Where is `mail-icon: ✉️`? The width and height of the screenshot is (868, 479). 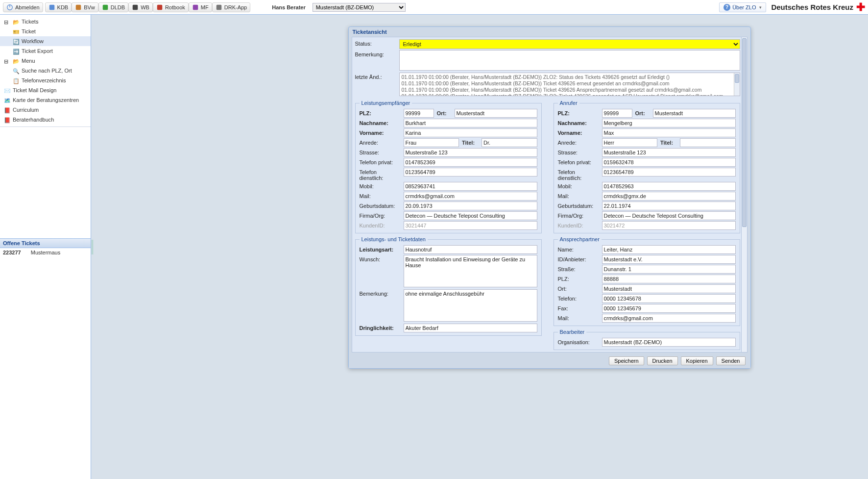 mail-icon: ✉️ is located at coordinates (7, 90).